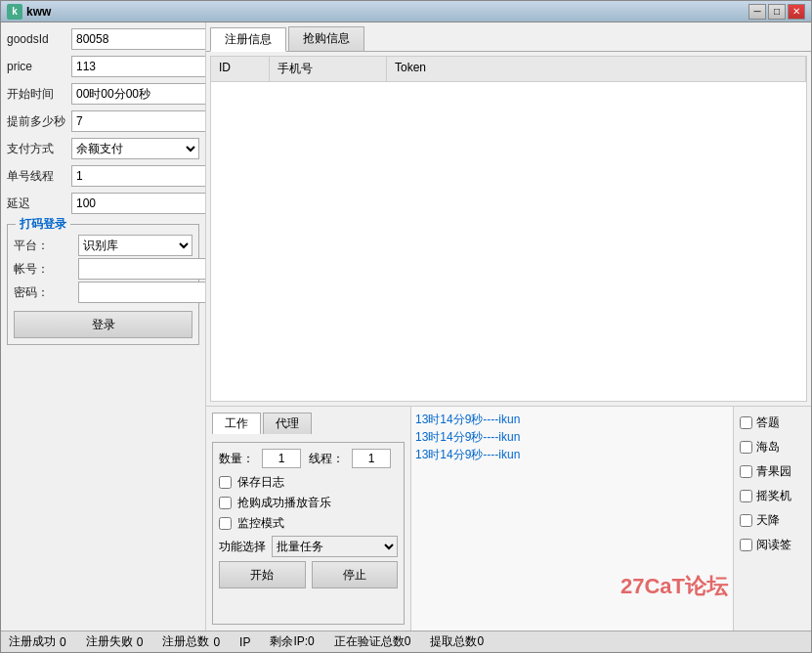  I want to click on register-success-item: 注册成功 0, so click(37, 641).